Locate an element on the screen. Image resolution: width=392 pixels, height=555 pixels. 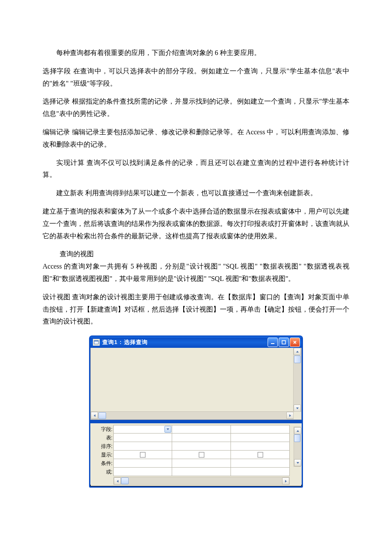
table-pane-horizontal-scrollbar is located at coordinates (192, 415).